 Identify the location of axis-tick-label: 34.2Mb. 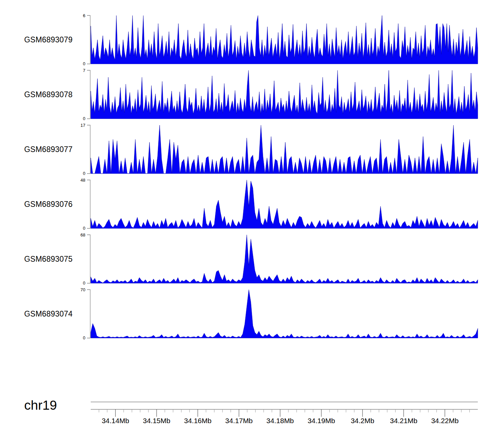
(363, 420).